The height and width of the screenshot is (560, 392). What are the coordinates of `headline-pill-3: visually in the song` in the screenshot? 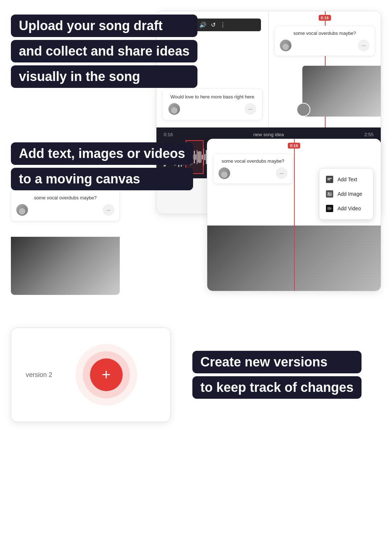 It's located at (104, 77).